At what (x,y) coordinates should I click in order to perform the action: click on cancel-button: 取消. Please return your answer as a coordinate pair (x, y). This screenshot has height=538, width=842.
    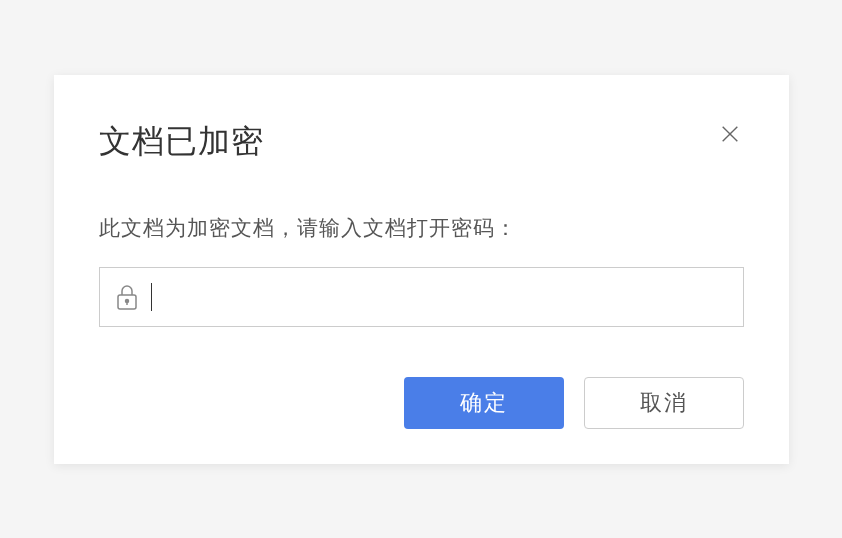
    Looking at the image, I should click on (664, 403).